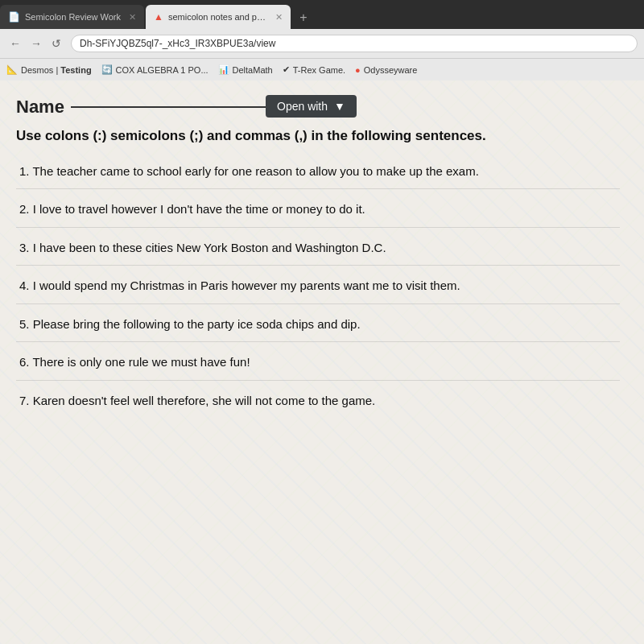 This screenshot has height=644, width=644. I want to click on bookmark-trex-label: T-Rex Game., so click(319, 70).